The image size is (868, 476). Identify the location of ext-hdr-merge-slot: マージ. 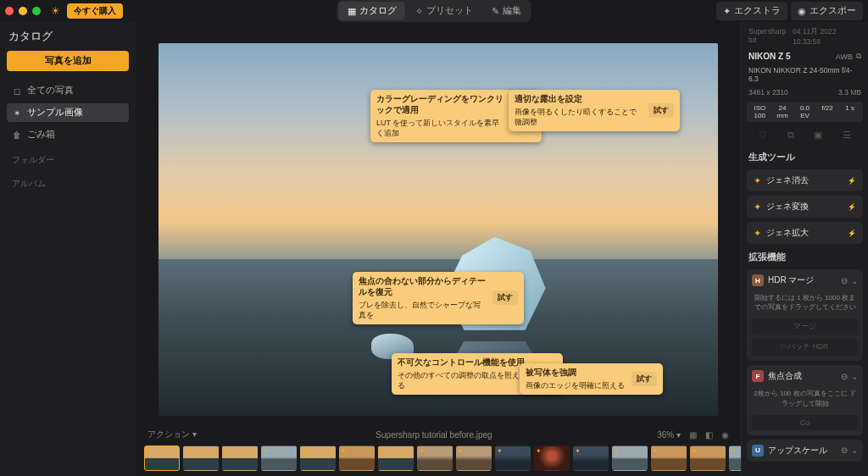
(805, 327).